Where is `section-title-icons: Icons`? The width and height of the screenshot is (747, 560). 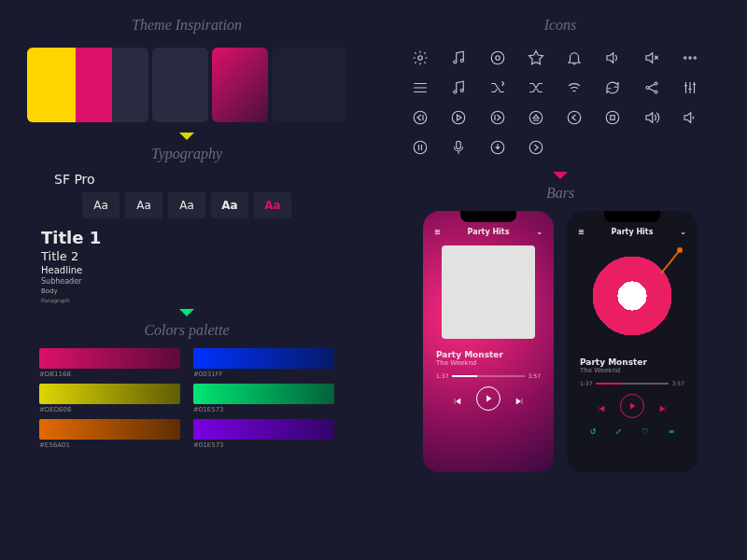
section-title-icons: Icons is located at coordinates (560, 25).